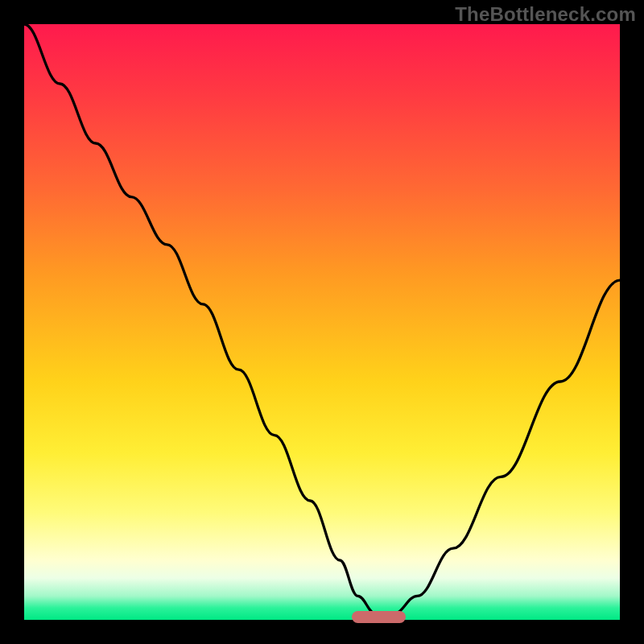 The height and width of the screenshot is (644, 644). Describe the element at coordinates (378, 617) in the screenshot. I see `optimal-marker` at that location.